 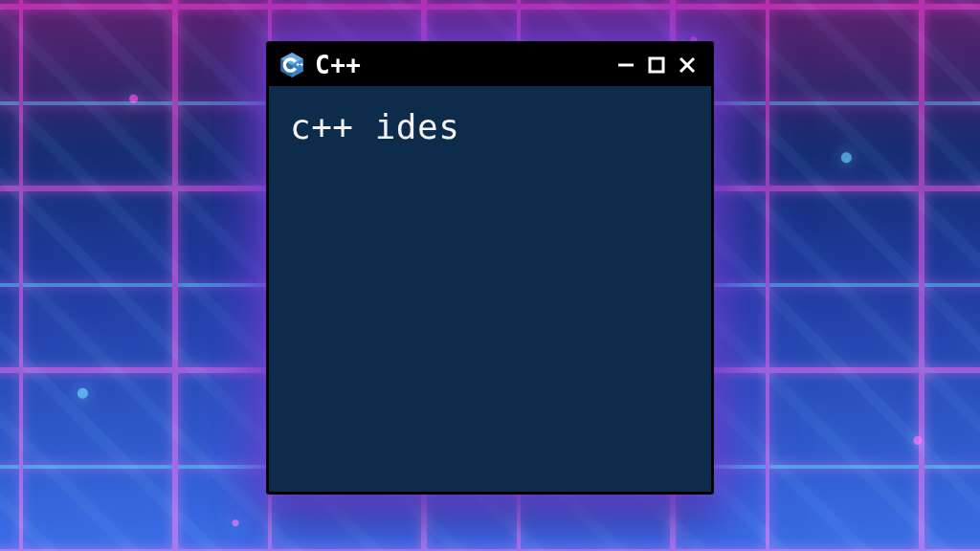 What do you see at coordinates (490, 65) in the screenshot?
I see `titlebar: C++` at bounding box center [490, 65].